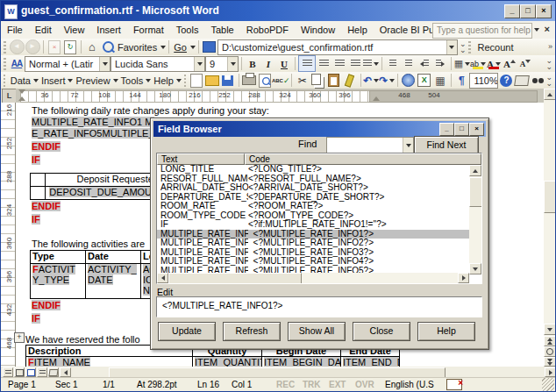  I want to click on status-ext: EXT, so click(337, 384).